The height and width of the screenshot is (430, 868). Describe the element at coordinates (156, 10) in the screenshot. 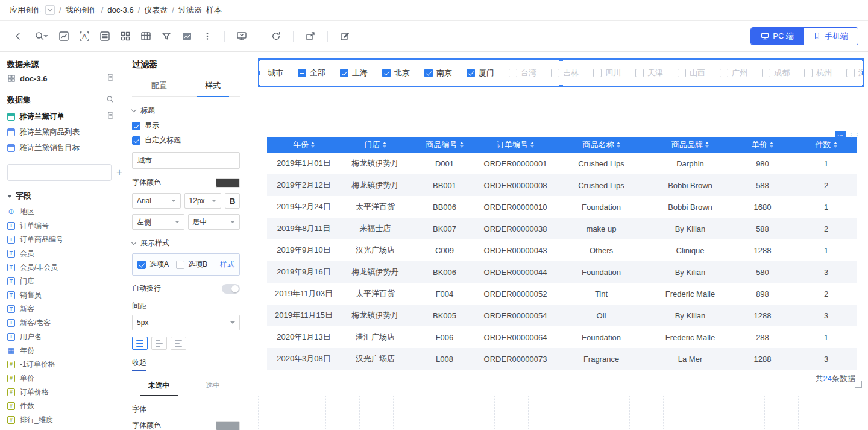

I see `breadcrumb-item: 仪表盘` at that location.